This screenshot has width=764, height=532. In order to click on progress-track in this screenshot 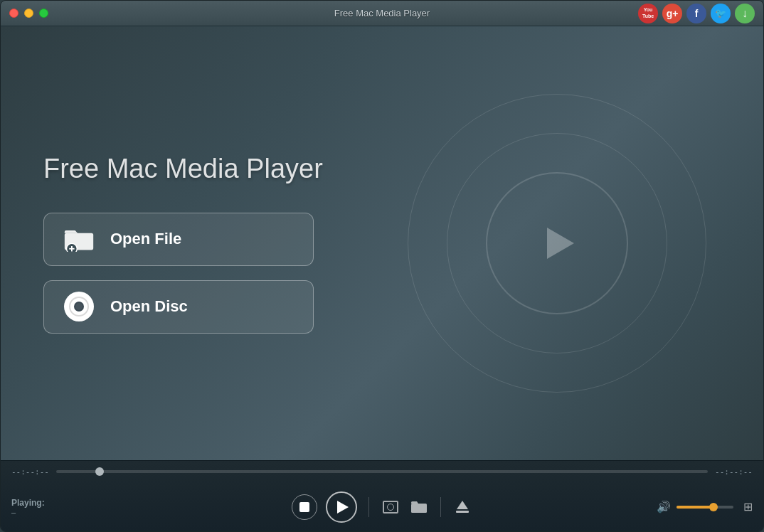, I will do `click(382, 472)`.